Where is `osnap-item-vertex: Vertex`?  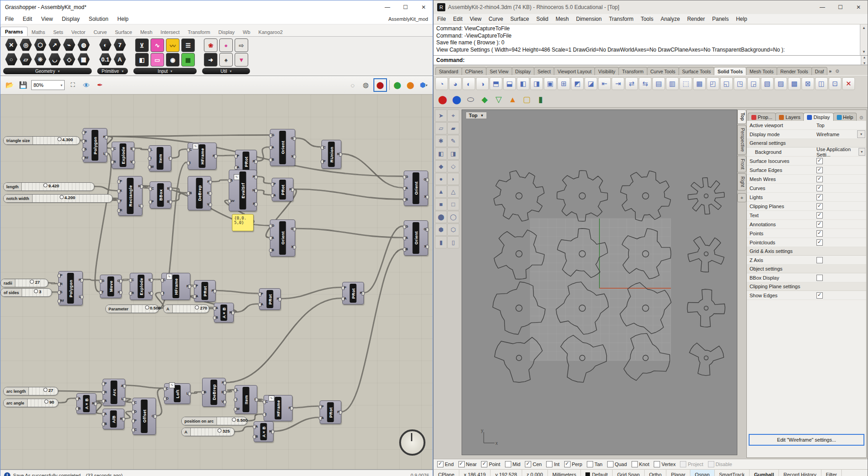 osnap-item-vertex: Vertex is located at coordinates (665, 464).